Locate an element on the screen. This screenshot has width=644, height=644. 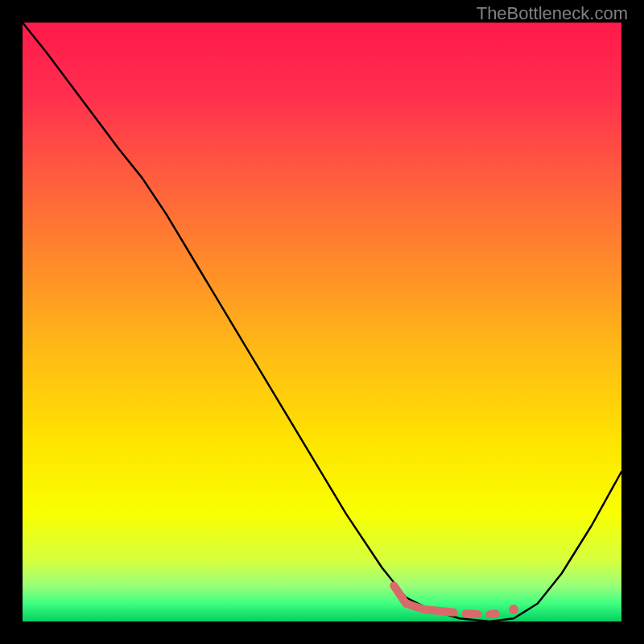
watermark-text: TheBottleneck.com is located at coordinates (552, 14).